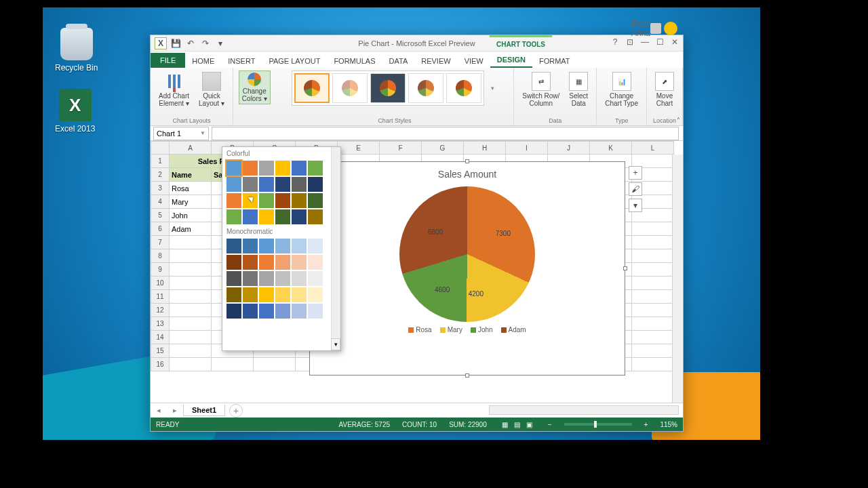 This screenshot has height=488, width=868. Describe the element at coordinates (665, 89) in the screenshot. I see `move-chart-button: Move Chart` at that location.